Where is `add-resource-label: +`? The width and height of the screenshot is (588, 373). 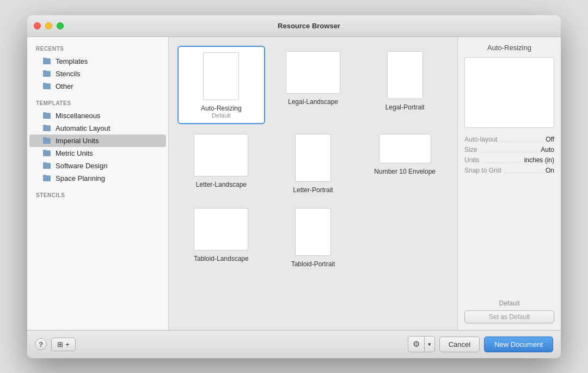 add-resource-label: + is located at coordinates (68, 344).